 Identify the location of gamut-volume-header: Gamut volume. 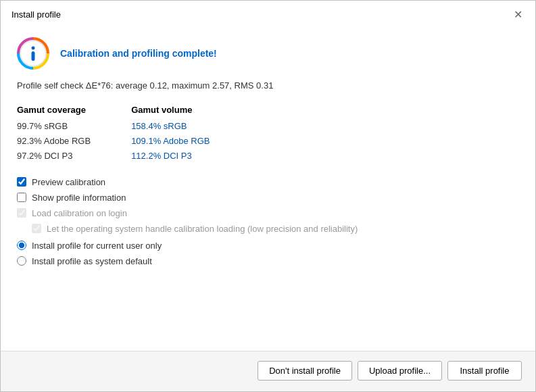
(170, 109).